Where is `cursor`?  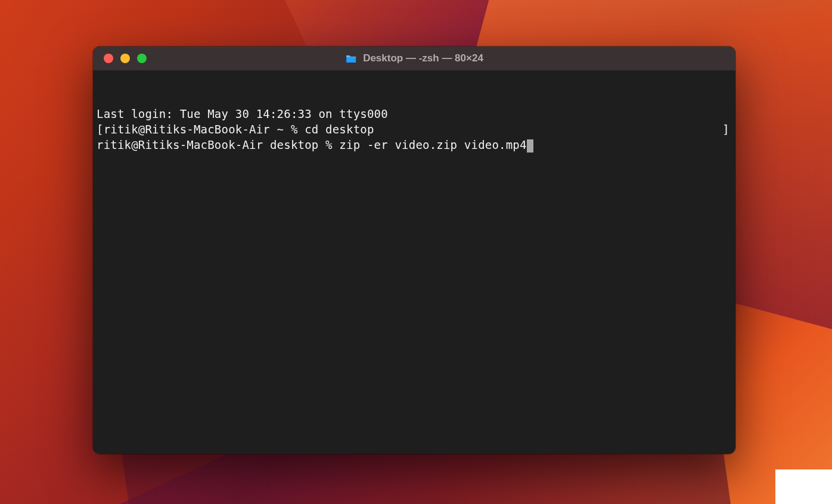
cursor is located at coordinates (530, 146).